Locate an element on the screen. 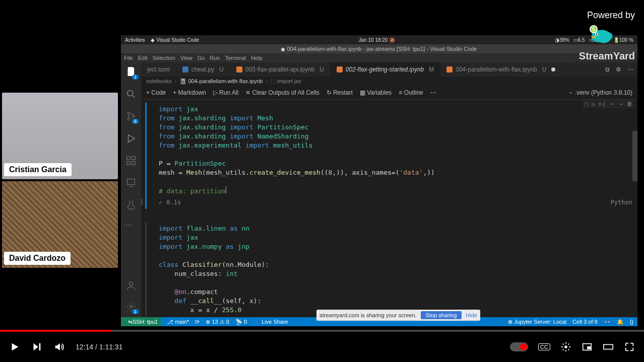 This screenshot has width=644, height=362. vscode-title-bar: 004-parallelism-with-flax.ipynb - jax-st… is located at coordinates (379, 49).